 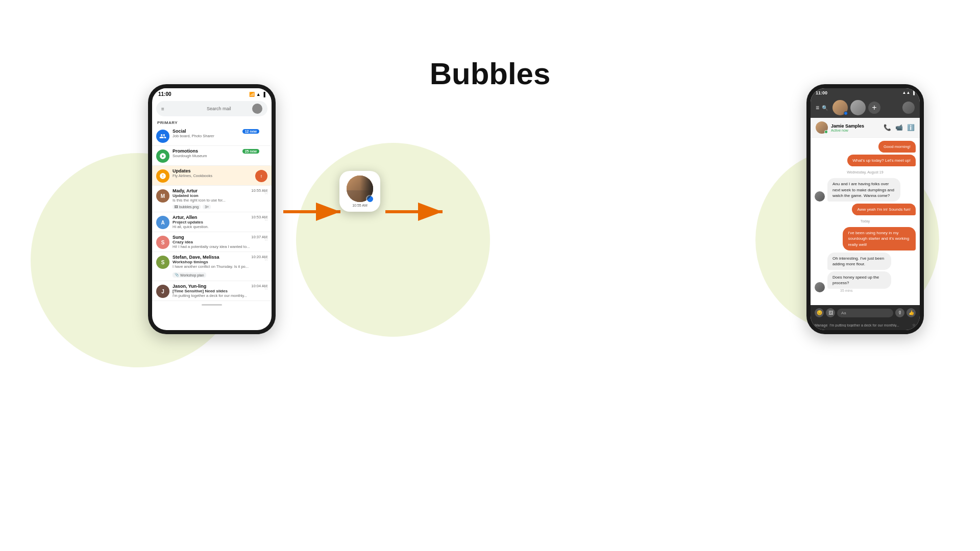 What do you see at coordinates (899, 128) in the screenshot?
I see `contact-actions: 📞 📹 ℹ️` at bounding box center [899, 128].